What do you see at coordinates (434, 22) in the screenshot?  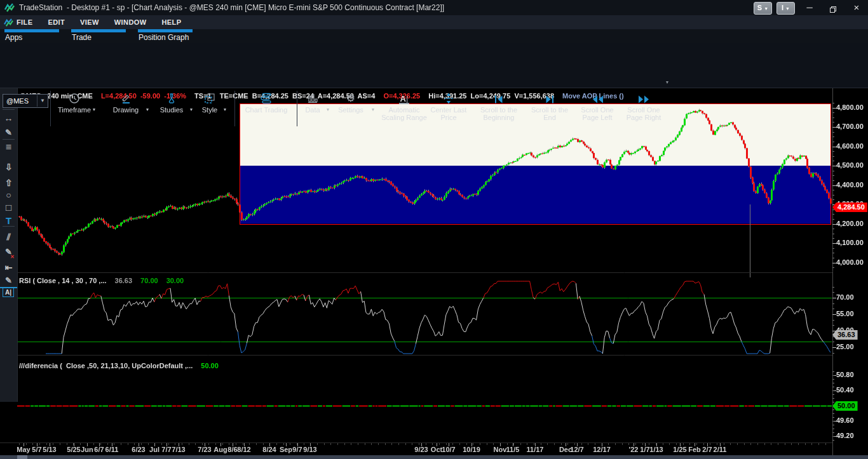 I see `menu-bar: FILEEDITVIEWWINDOWHELP ─ ×` at bounding box center [434, 22].